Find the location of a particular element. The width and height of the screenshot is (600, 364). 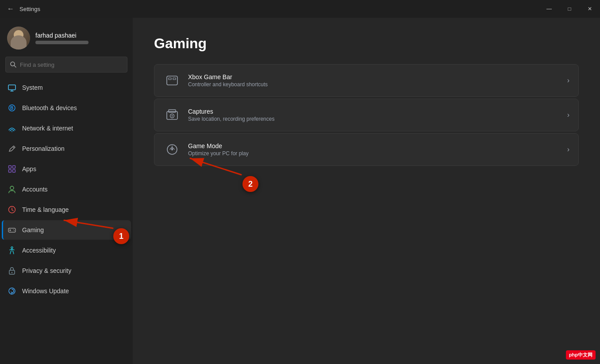

update-icon is located at coordinates (12, 291).